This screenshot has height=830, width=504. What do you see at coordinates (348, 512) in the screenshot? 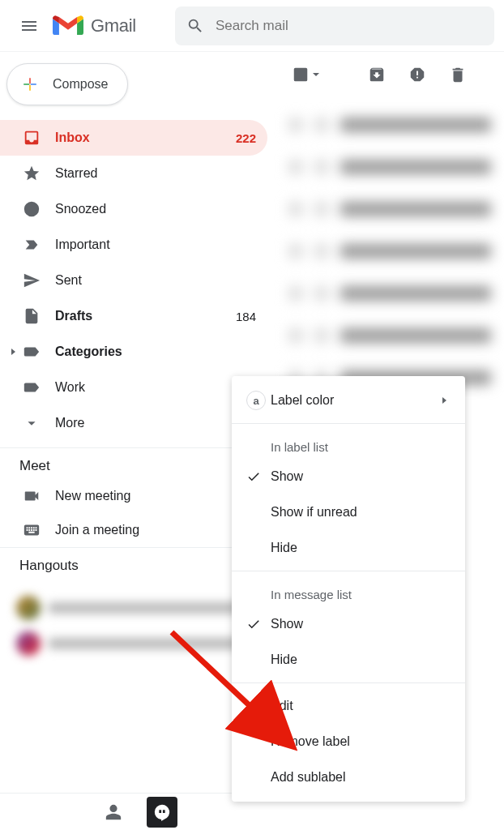
I see `menu-show-if-unread: Show if unread` at bounding box center [348, 512].